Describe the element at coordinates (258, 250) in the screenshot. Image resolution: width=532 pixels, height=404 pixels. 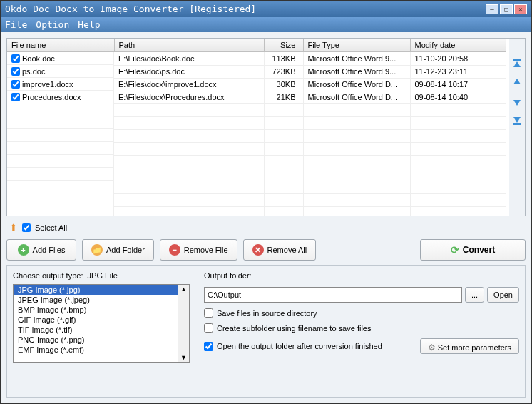
I see `x-icon: ✕` at that location.